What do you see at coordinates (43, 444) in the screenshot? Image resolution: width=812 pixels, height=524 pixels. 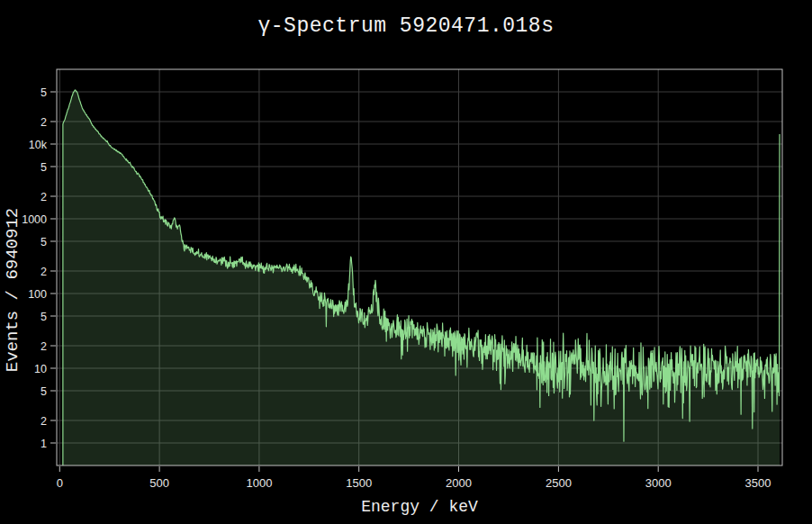 I see `y-tick-label: 1` at bounding box center [43, 444].